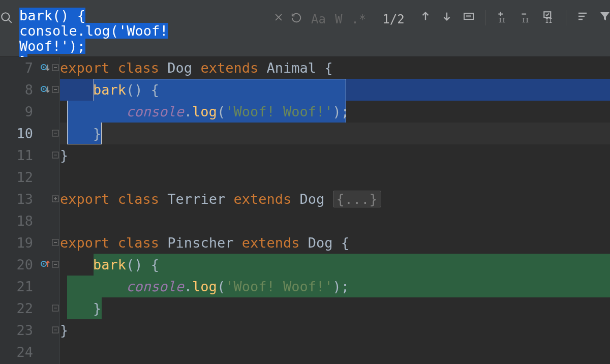 The width and height of the screenshot is (610, 364). Describe the element at coordinates (24, 352) in the screenshot. I see `line-number: 24` at that location.